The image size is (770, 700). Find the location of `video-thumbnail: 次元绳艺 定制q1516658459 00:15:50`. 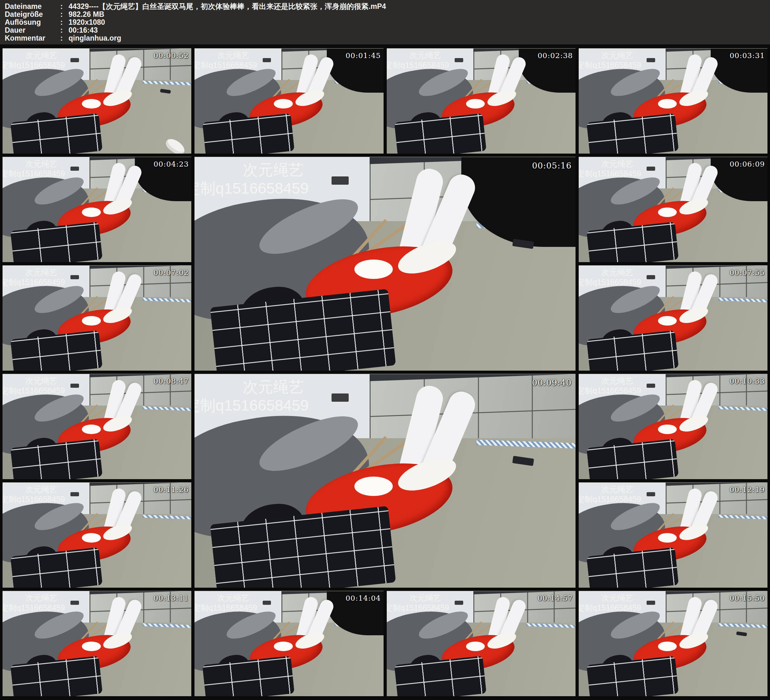

video-thumbnail: 次元绳艺 定制q1516658459 00:15:50 is located at coordinates (673, 643).